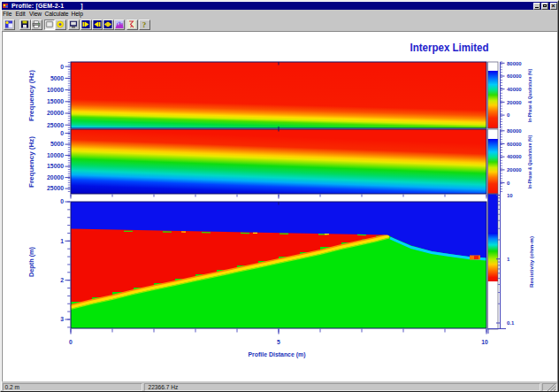 The height and width of the screenshot is (392, 559). What do you see at coordinates (32, 262) in the screenshot?
I see `svg-text: Depth (m)` at bounding box center [32, 262].